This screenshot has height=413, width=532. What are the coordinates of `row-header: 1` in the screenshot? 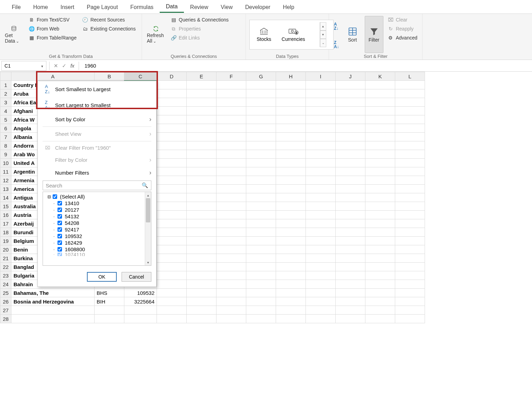 It's located at (6, 85).